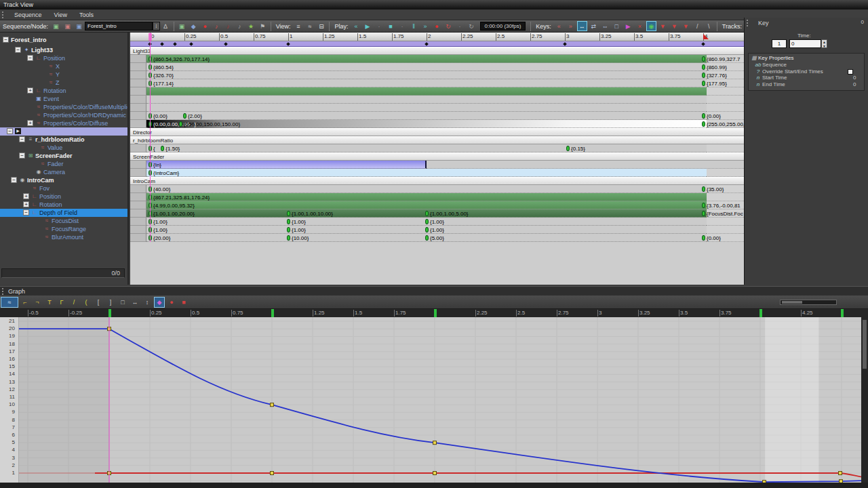 Image resolution: width=868 pixels, height=488 pixels. Describe the element at coordinates (138, 92) in the screenshot. I see `light-rotation-track-color-cell` at that location.